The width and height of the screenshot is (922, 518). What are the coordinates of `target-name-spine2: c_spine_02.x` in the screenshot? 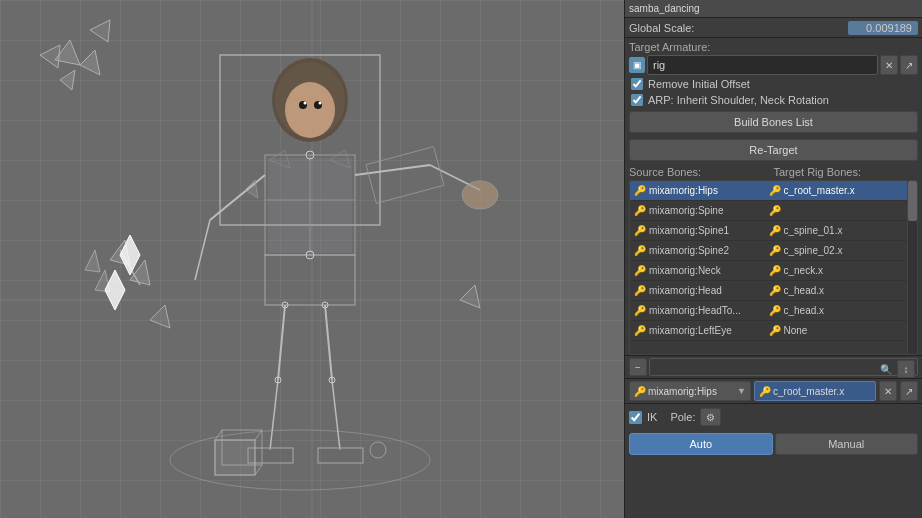 It's located at (844, 250).